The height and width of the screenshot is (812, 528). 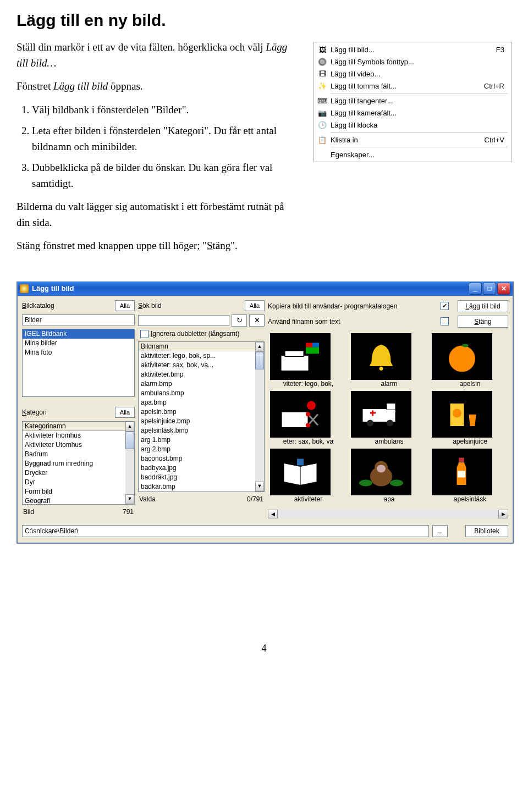 I want to click on menu-item-label: Lägg till tangenter..., so click(x=413, y=101).